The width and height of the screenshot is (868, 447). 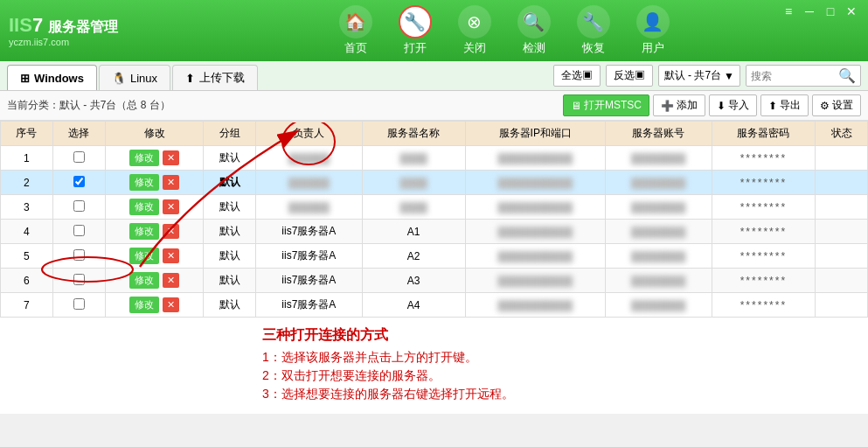 What do you see at coordinates (830, 11) in the screenshot?
I see `maximize-button: □` at bounding box center [830, 11].